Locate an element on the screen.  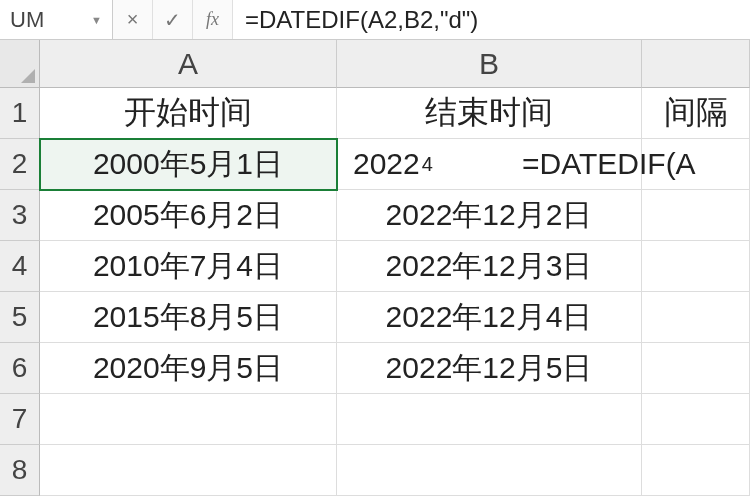
cell-a4: 2010年7月4日 is located at coordinates (188, 266).